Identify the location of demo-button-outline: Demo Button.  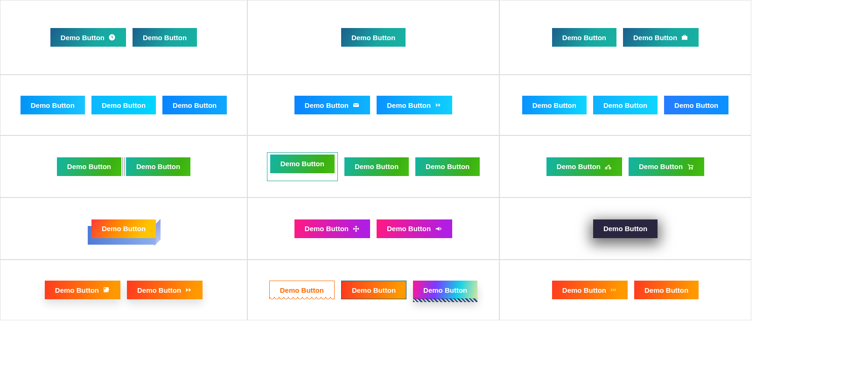
(302, 290).